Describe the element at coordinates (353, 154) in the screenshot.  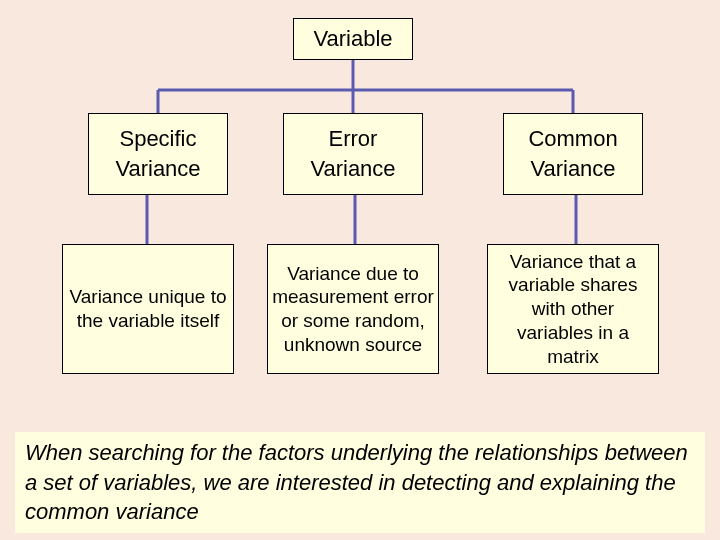
I see `col2-title-box: Error Variance` at that location.